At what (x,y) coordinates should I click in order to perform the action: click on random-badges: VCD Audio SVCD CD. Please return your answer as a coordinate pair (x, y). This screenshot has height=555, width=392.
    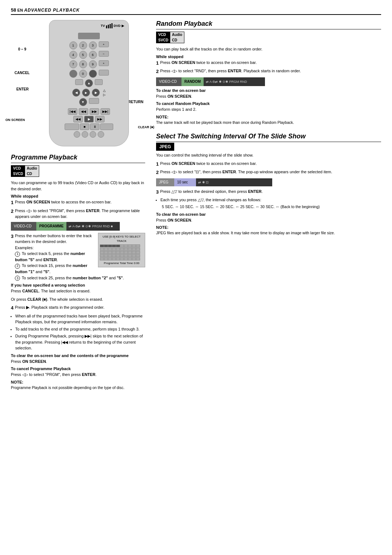
    Looking at the image, I should click on (170, 37).